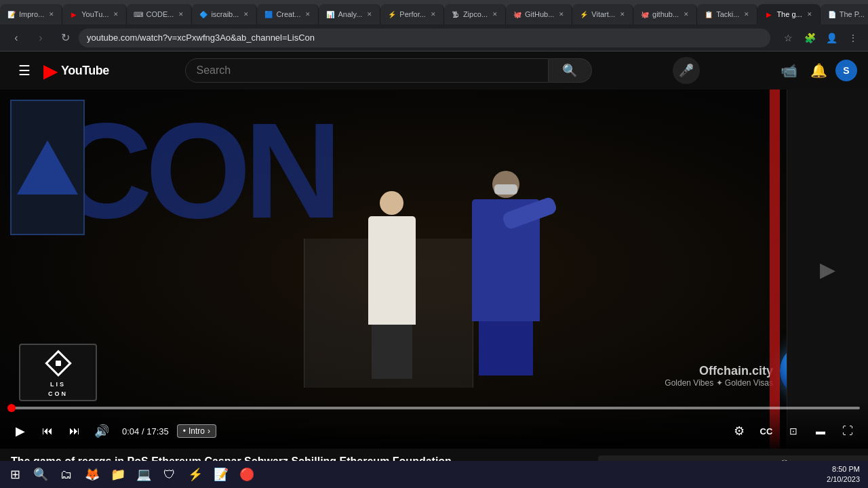 This screenshot has width=868, height=488. What do you see at coordinates (844, 14) in the screenshot?
I see `tab-the-p: 📄 The P... ✕` at bounding box center [844, 14].